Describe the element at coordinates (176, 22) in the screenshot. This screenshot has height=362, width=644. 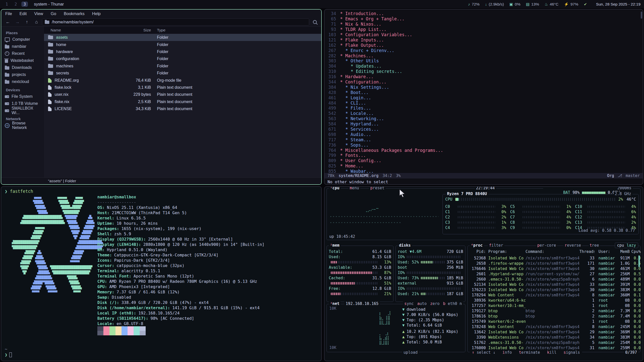
I see `path-bar: /home/nambiar/system/` at that location.